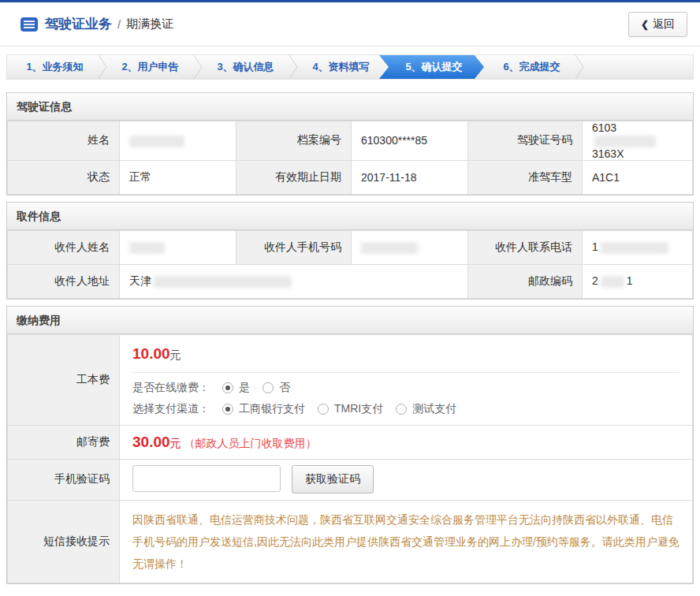  I want to click on license-no-value: 61033163X, so click(638, 141).